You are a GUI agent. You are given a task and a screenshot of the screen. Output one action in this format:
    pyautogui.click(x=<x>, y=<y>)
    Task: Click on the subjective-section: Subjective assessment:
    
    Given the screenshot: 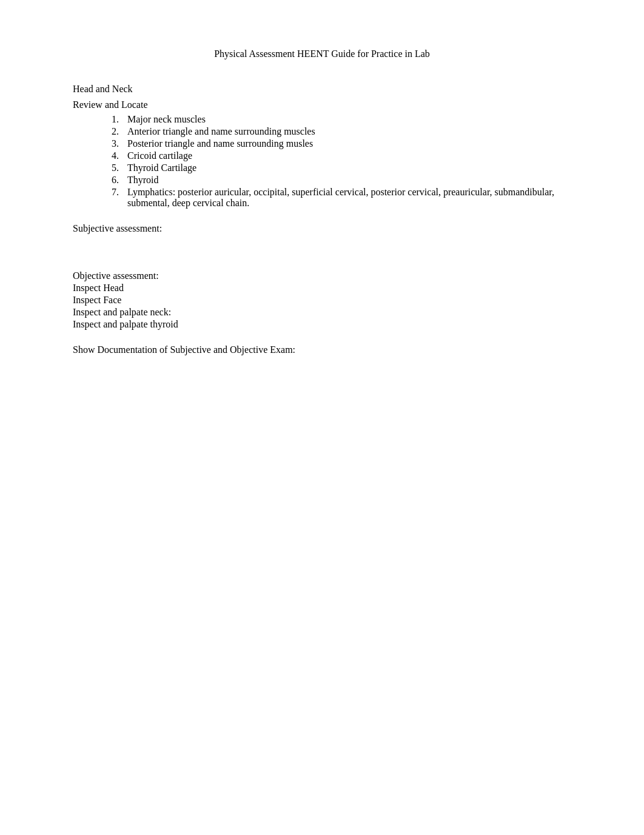 What is the action you would take?
    pyautogui.click(x=322, y=229)
    